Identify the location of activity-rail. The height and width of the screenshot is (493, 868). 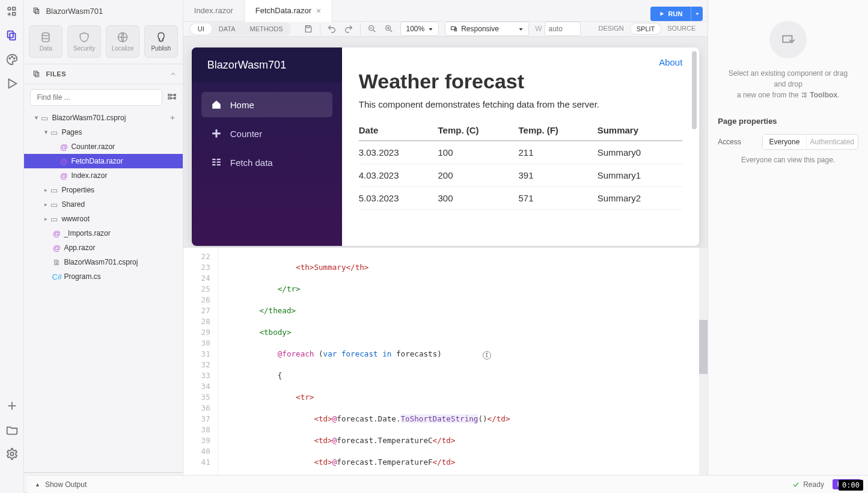
(12, 246).